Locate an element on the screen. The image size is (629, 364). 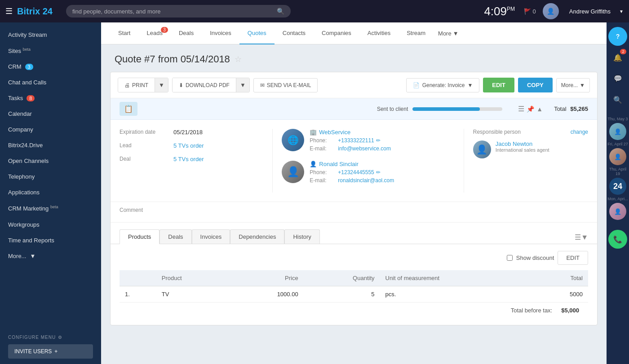
sidebar-item-telephony: Telephony is located at coordinates (50, 177).